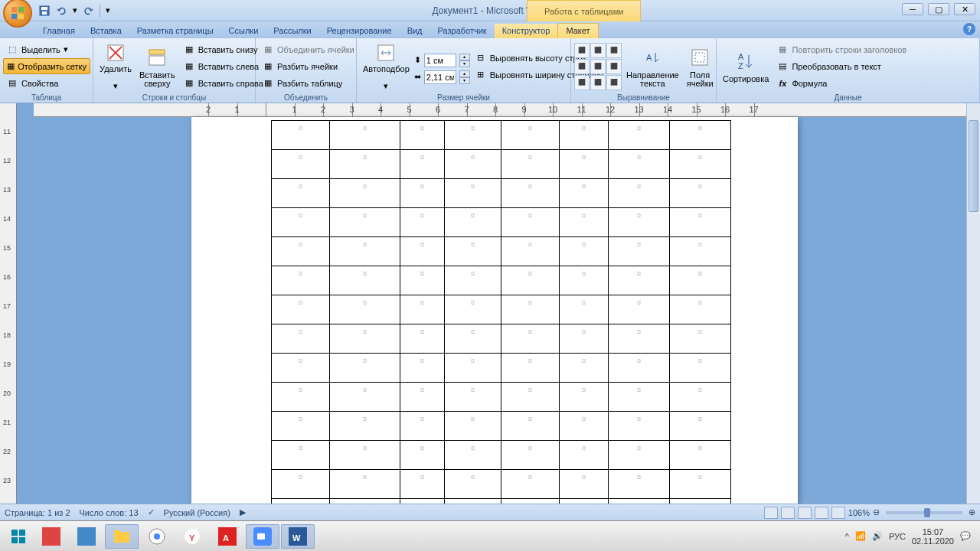 This screenshot has height=551, width=980. I want to click on insert-above-button: Вставить сверху, so click(158, 67).